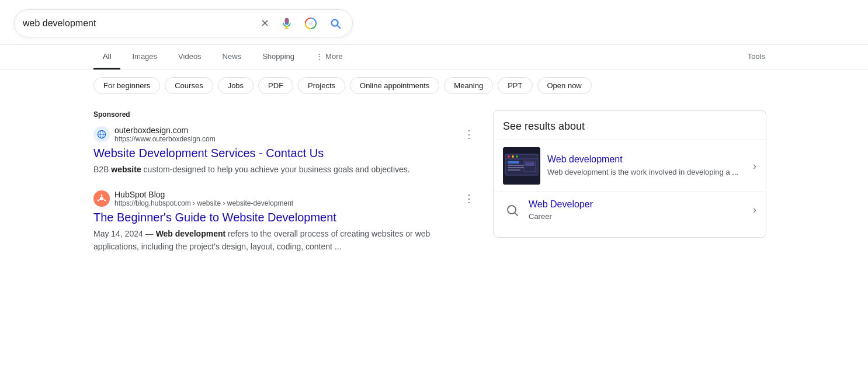  What do you see at coordinates (329, 57) in the screenshot?
I see `tab-more: ⋮ More` at bounding box center [329, 57].